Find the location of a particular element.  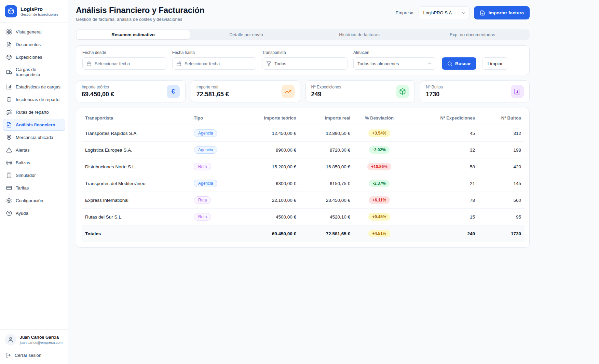

fecha-hasta-input: Seleccionar fecha is located at coordinates (214, 64).